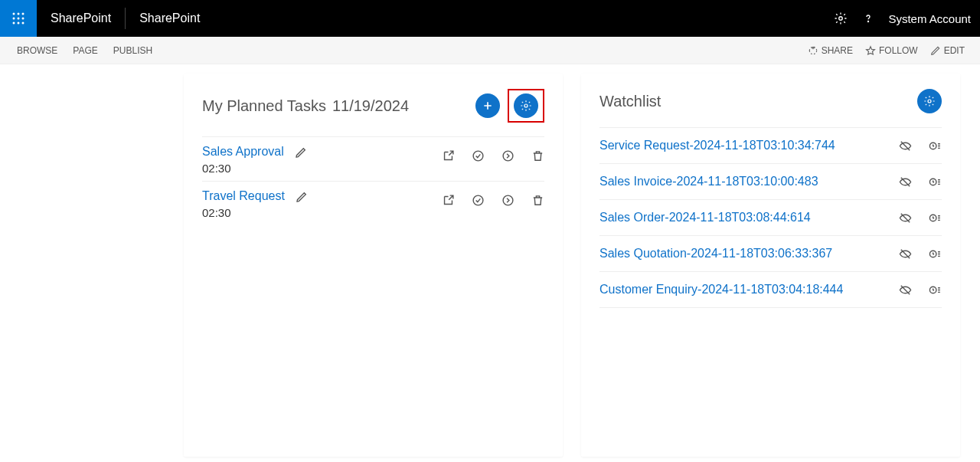 This screenshot has height=462, width=980. I want to click on watchlist-row: Sales Order-2024-11-18T03:08:44:614, so click(770, 218).